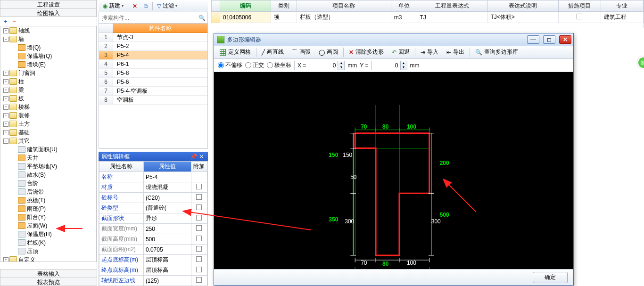 This screenshot has height=286, width=644. What do you see at coordinates (153, 91) in the screenshot?
I see `list-item: 7P5-4-空调板` at bounding box center [153, 91].